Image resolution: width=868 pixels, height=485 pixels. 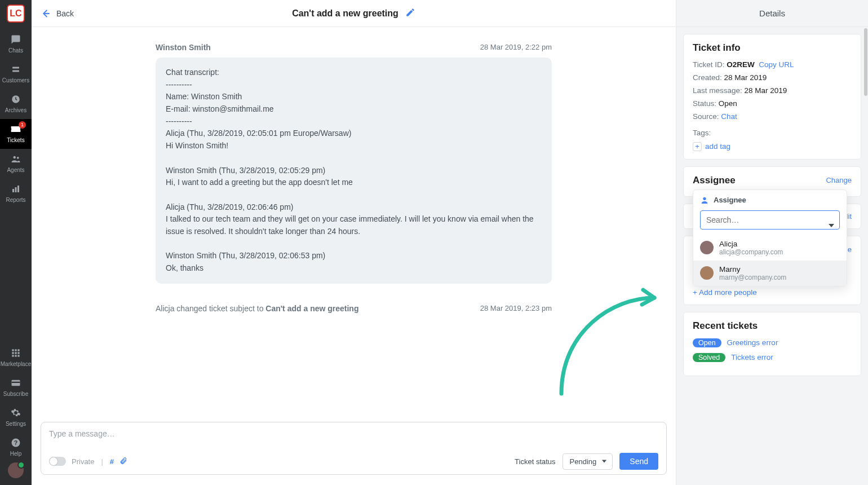 I want to click on chevron-down-icon, so click(x=831, y=226).